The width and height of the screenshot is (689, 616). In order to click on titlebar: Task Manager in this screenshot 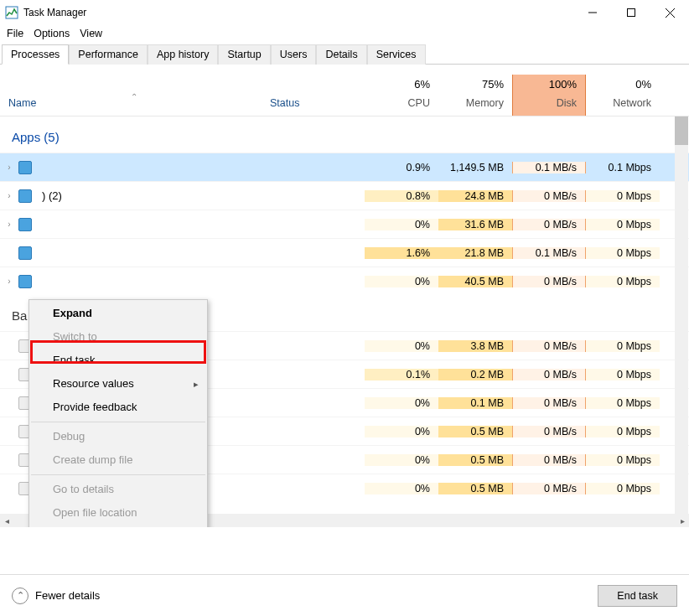, I will do `click(344, 13)`.